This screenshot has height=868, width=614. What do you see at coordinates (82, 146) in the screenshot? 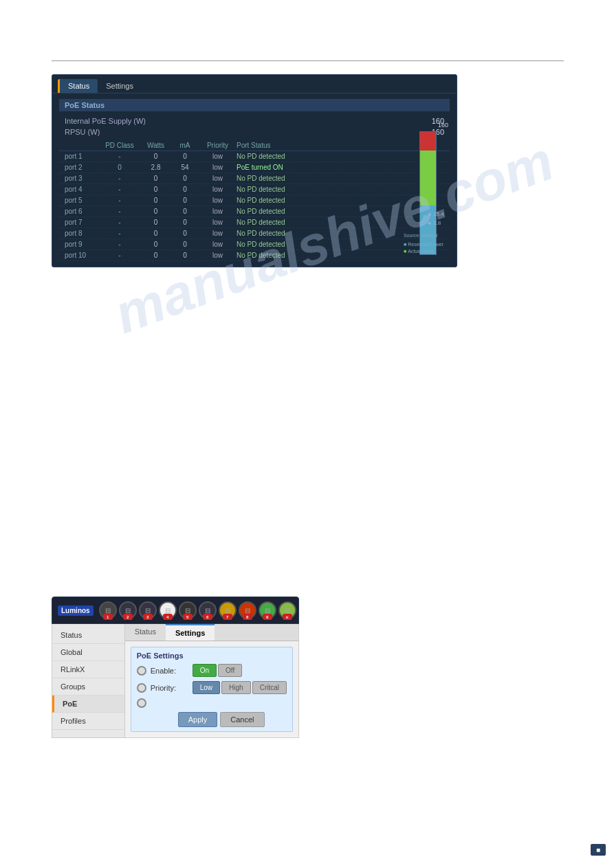
I see `header-port` at bounding box center [82, 146].